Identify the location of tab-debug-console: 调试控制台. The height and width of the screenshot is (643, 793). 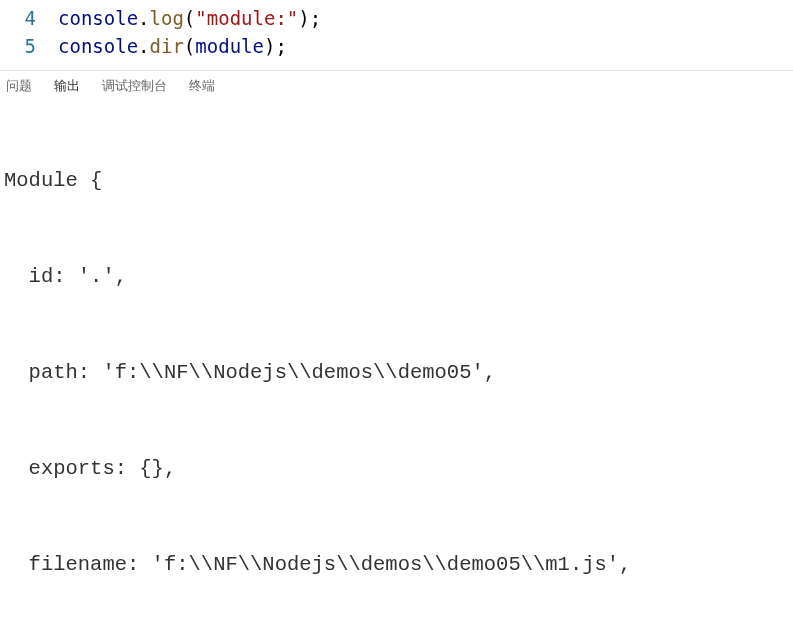
(134, 86).